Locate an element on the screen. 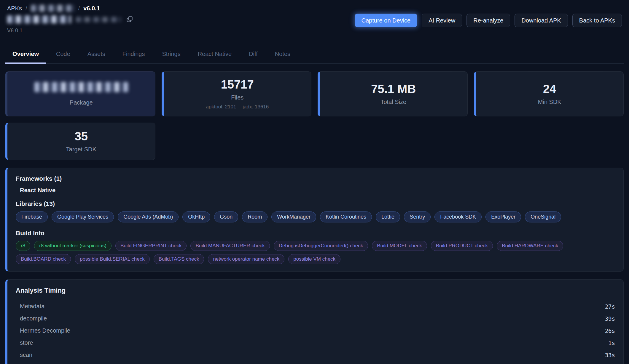 The width and height of the screenshot is (629, 364). tab: React Native is located at coordinates (215, 55).